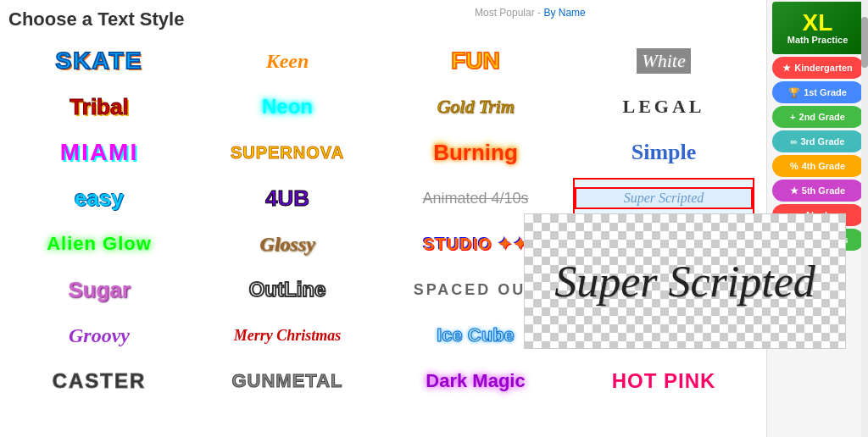  Describe the element at coordinates (685, 281) in the screenshot. I see `preview-text: Super Scripted` at that location.